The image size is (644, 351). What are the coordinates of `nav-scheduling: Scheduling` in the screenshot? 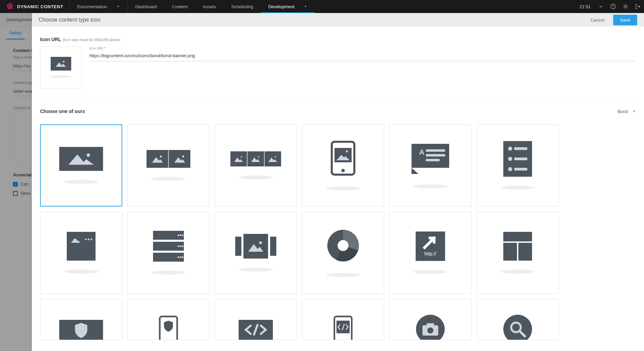 It's located at (242, 7).